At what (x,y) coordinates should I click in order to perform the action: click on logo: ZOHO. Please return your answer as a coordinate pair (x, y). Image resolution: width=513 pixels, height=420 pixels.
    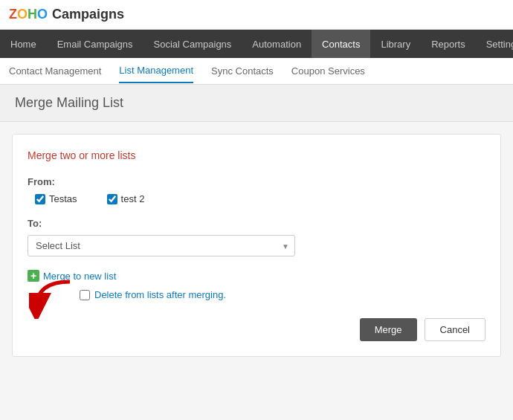
    Looking at the image, I should click on (28, 15).